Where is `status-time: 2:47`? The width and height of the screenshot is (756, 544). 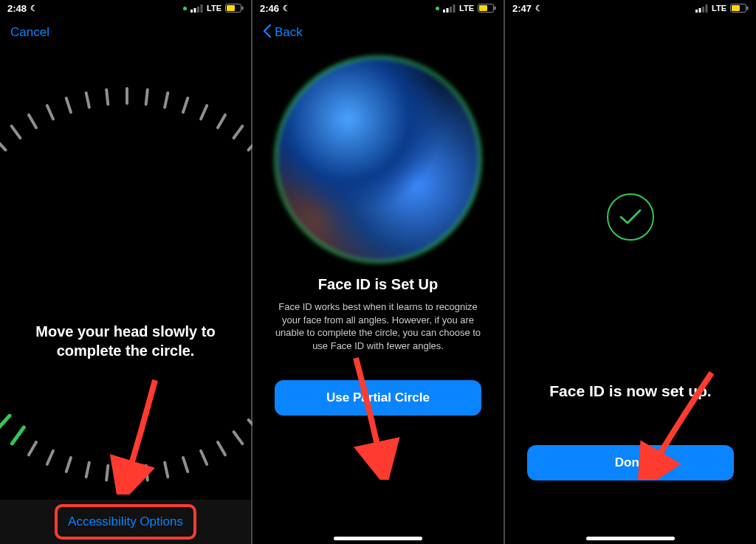
status-time: 2:47 is located at coordinates (522, 9).